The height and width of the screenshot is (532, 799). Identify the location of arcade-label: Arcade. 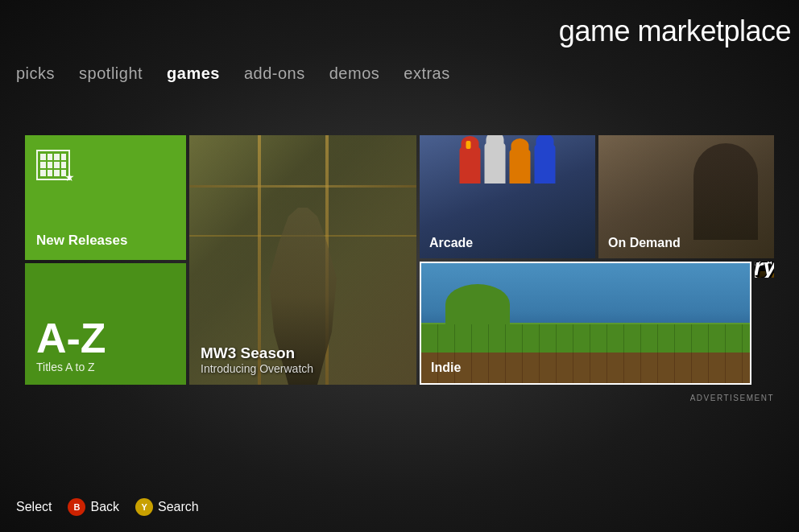
(507, 243).